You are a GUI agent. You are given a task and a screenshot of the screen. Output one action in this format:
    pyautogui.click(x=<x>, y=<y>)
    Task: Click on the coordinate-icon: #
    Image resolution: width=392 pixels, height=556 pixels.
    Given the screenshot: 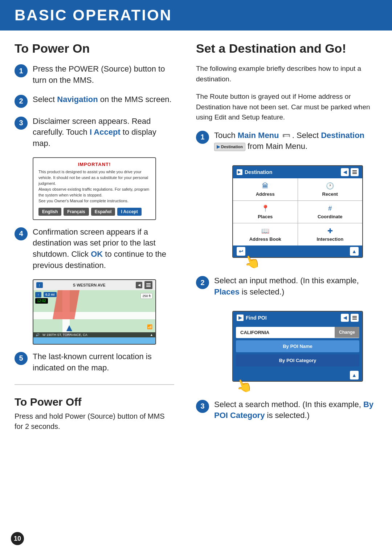 What is the action you would take?
    pyautogui.click(x=330, y=208)
    